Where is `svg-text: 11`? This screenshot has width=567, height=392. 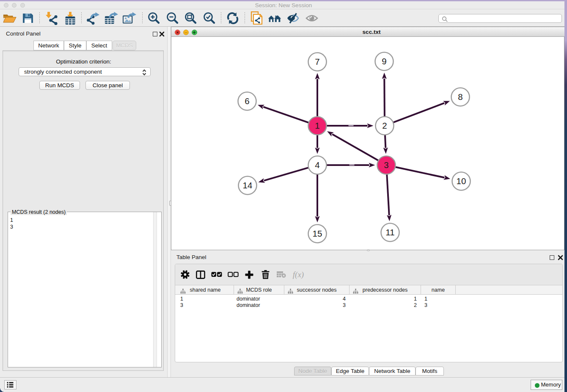
svg-text: 11 is located at coordinates (390, 232).